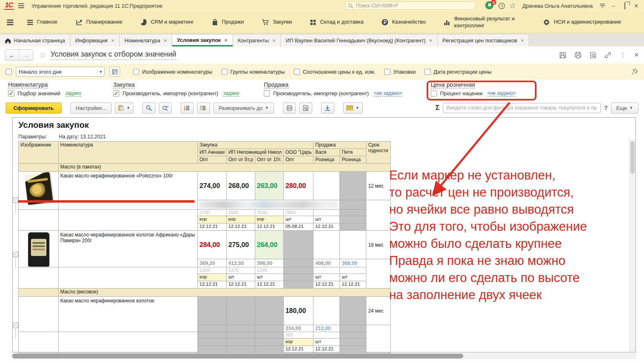 The height and width of the screenshot is (363, 644). What do you see at coordinates (299, 186) in the screenshot?
I see `product-1-1-price-4: 280,00` at bounding box center [299, 186].